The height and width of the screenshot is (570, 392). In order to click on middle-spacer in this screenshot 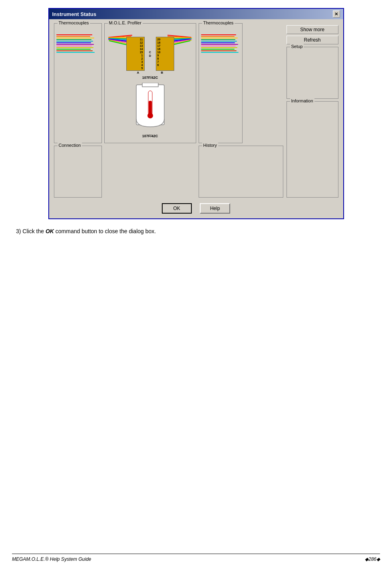, I will do `click(150, 172)`.